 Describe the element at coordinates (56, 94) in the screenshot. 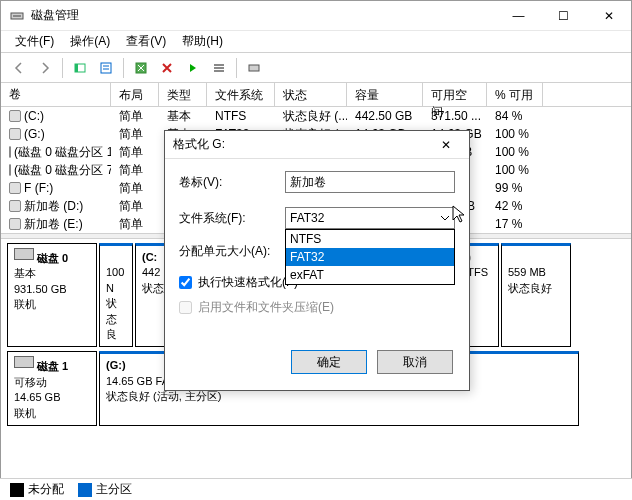

I see `col-volume: 卷` at that location.